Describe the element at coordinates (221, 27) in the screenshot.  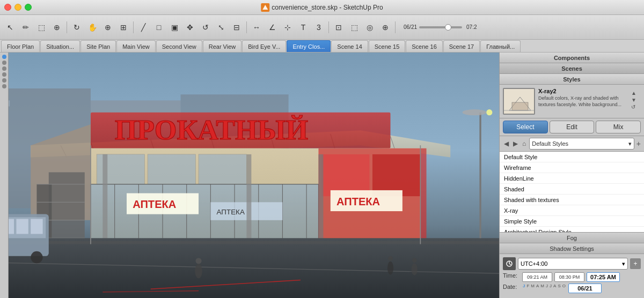
I see `tool-scale: ⤡` at that location.